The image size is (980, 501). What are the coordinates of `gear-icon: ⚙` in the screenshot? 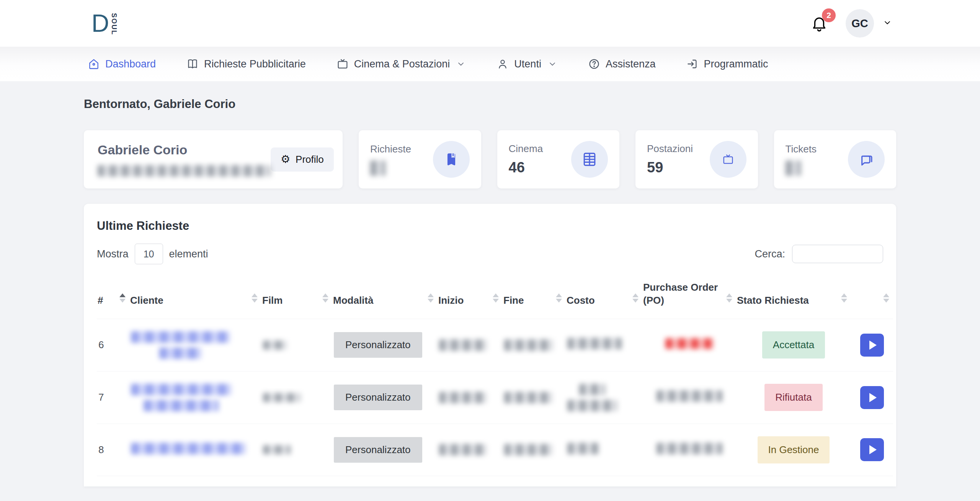 It's located at (286, 159).